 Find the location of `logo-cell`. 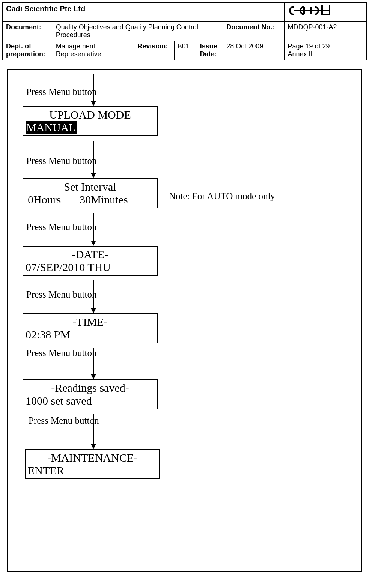

logo-cell is located at coordinates (325, 12).